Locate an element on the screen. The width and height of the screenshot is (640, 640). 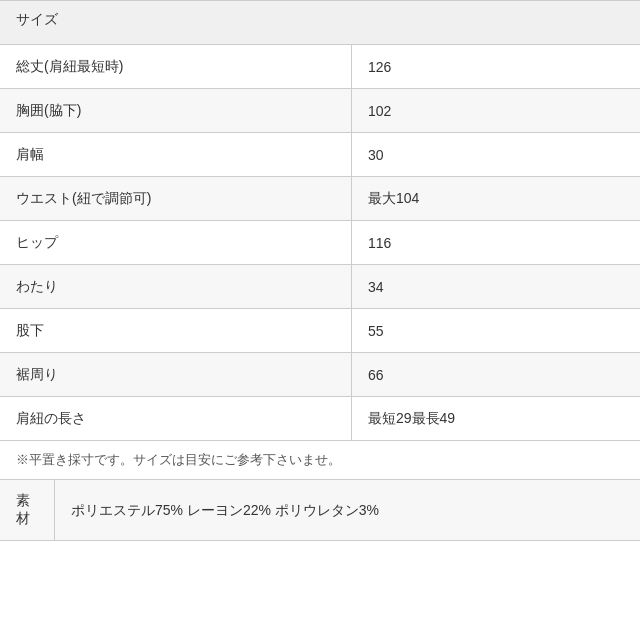
row-value: 最短29最長49 is located at coordinates (412, 419).